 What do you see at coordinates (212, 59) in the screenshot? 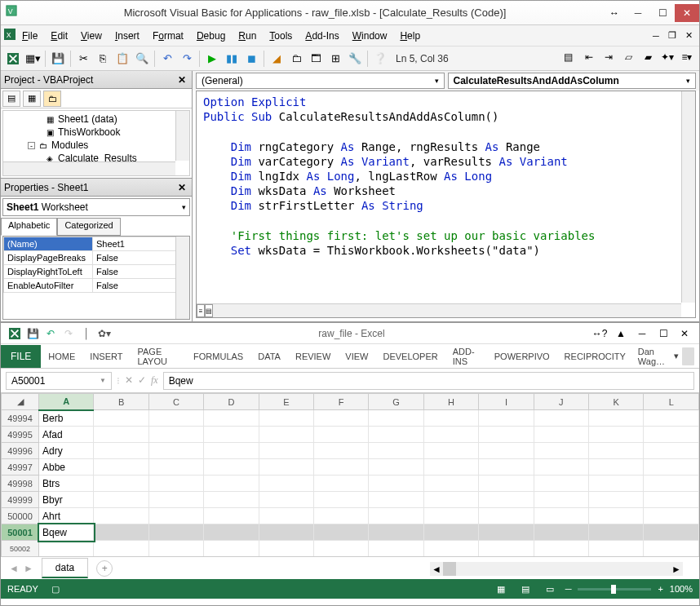
I see `run-icon: ▶` at bounding box center [212, 59].